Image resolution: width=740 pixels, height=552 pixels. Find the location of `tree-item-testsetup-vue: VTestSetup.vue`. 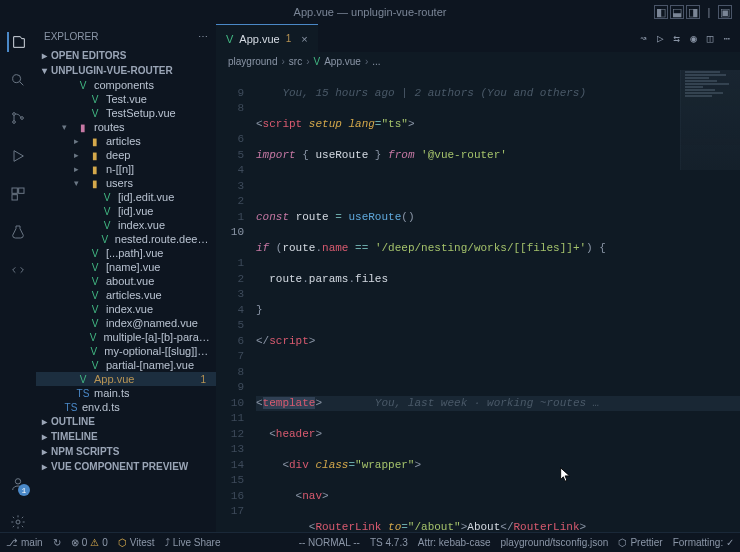

tree-item-testsetup-vue: VTestSetup.vue is located at coordinates (126, 113).